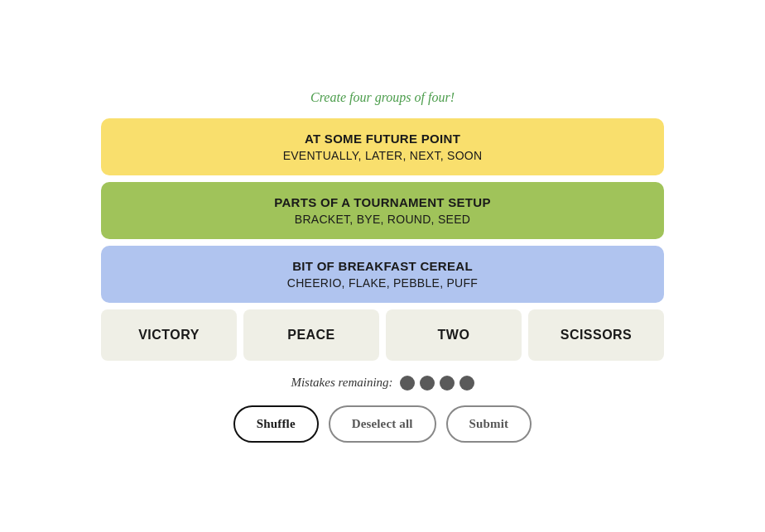  Describe the element at coordinates (341, 382) in the screenshot. I see `mistakes-label: Mistakes remaining:` at that location.